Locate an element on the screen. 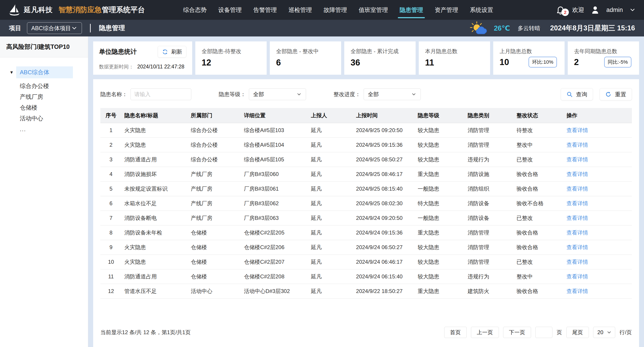 The image size is (644, 347). stat-card-value: 12 is located at coordinates (206, 62).